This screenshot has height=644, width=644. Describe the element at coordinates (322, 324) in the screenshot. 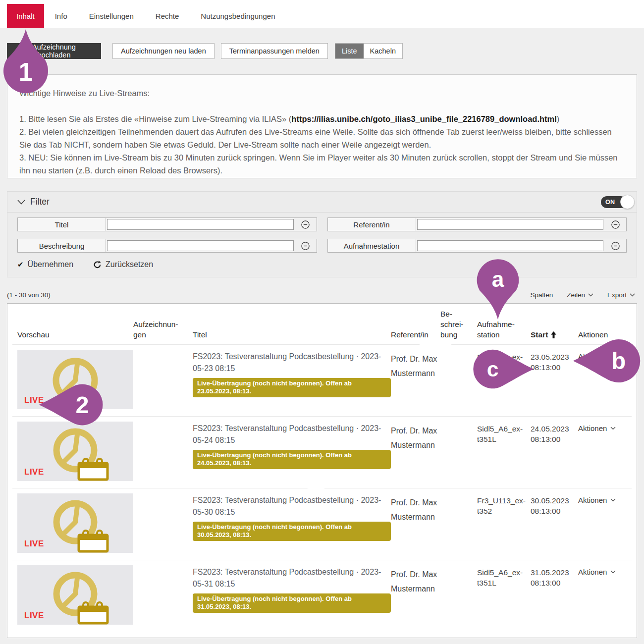

I see `table-header-row: Vorschau Aufzeichnun- gen Titel Referent…` at that location.